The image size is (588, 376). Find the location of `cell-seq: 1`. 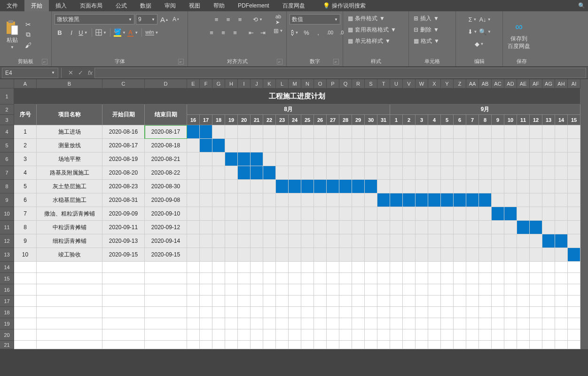

cell-seq: 1 is located at coordinates (25, 132).